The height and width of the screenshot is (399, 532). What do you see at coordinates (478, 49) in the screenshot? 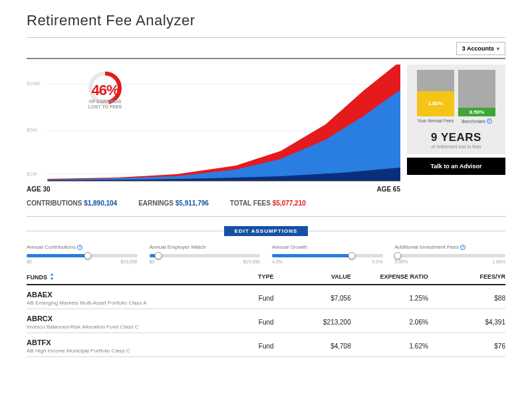
I see `accounts-label: 3 Accounts` at bounding box center [478, 49].